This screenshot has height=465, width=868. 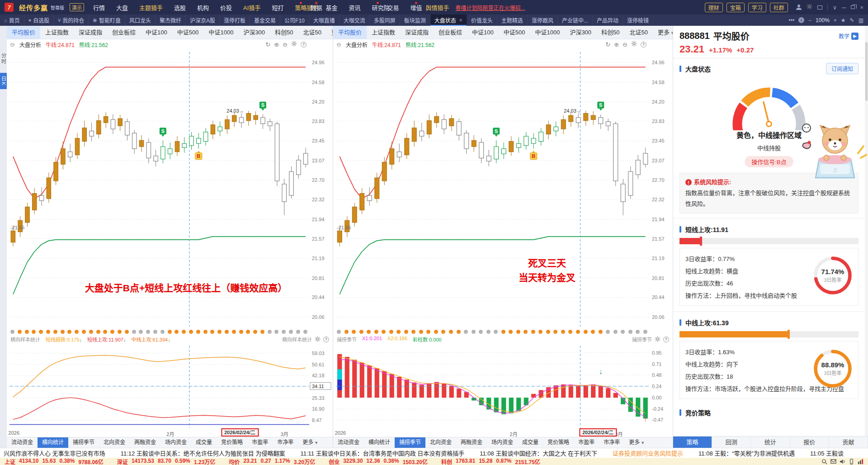 I want to click on indicator-tab-1: 横向统计, so click(x=53, y=442).